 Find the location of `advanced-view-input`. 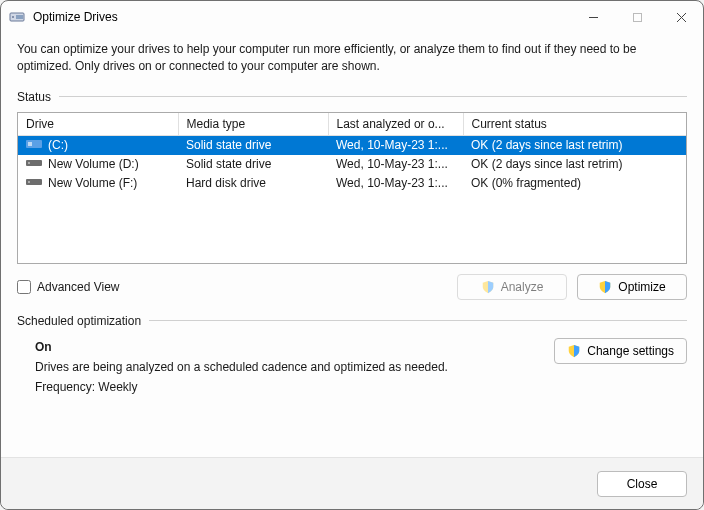

advanced-view-input is located at coordinates (24, 287).